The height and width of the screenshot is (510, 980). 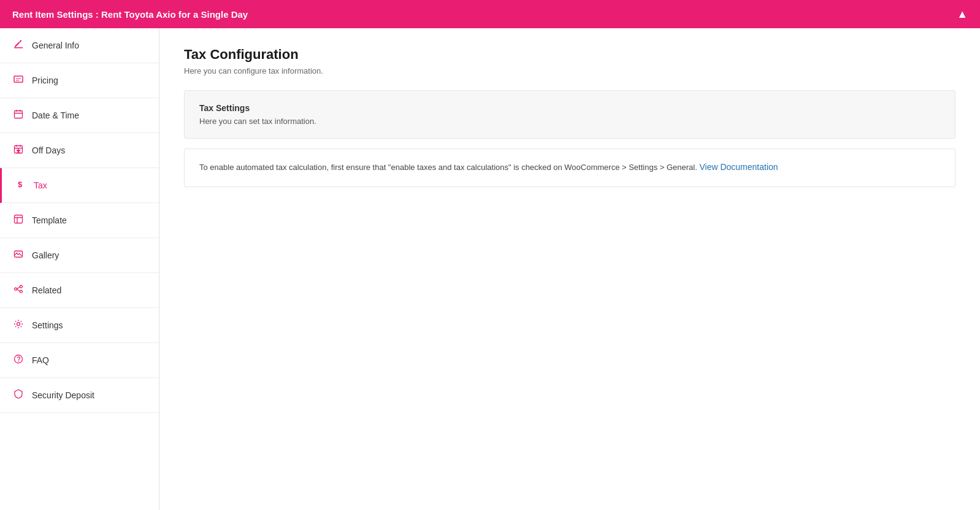 What do you see at coordinates (570, 71) in the screenshot?
I see `page-subtitle: Here you can configure tax information.` at bounding box center [570, 71].